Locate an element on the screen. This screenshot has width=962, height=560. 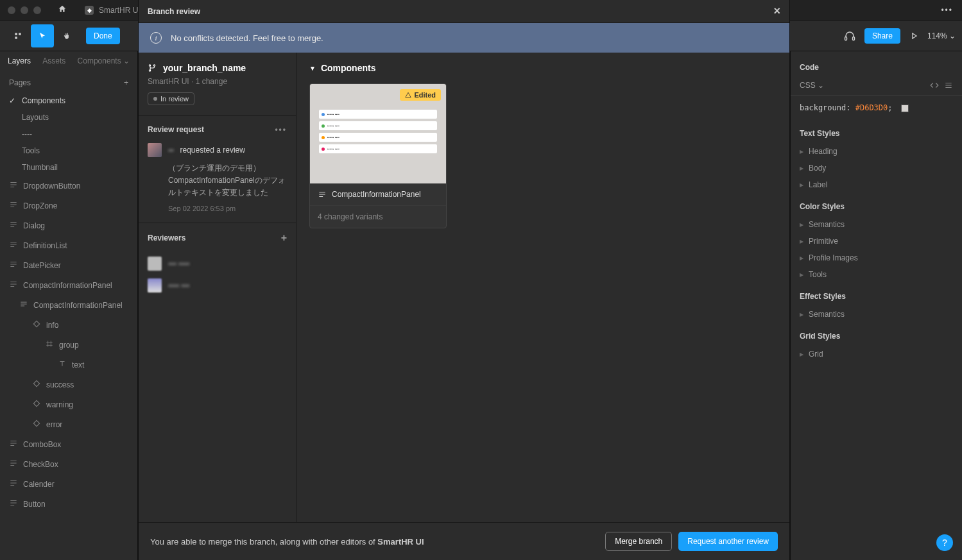
add-page-button: + is located at coordinates (126, 83).